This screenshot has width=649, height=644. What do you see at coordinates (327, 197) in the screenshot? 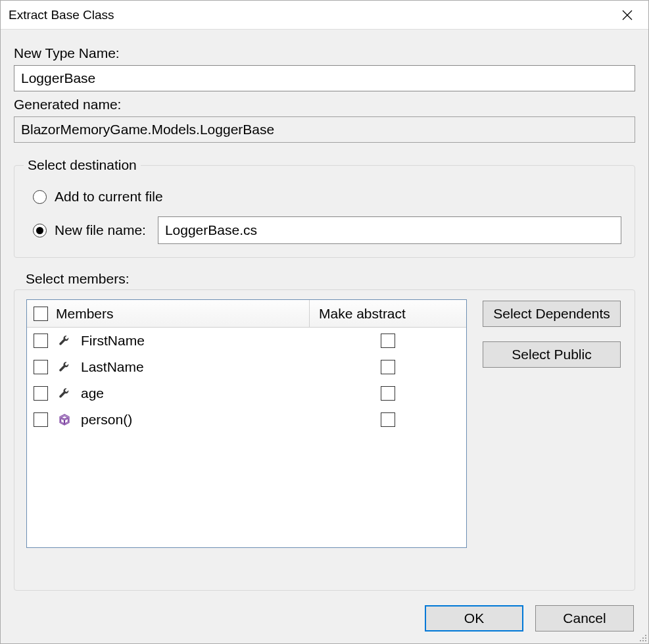
I see `radio-add-to-current: Add to current file` at bounding box center [327, 197].